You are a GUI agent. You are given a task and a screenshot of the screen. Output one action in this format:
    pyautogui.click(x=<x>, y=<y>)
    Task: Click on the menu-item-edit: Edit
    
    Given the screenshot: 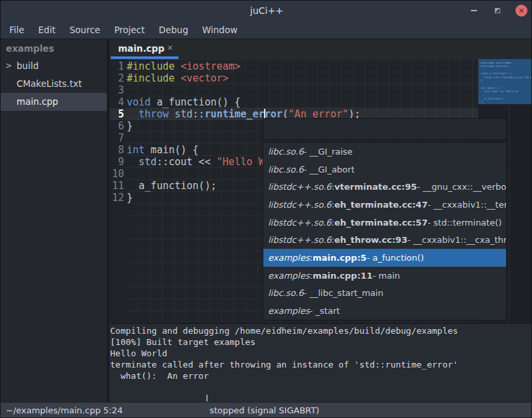 What is the action you would take?
    pyautogui.click(x=47, y=30)
    